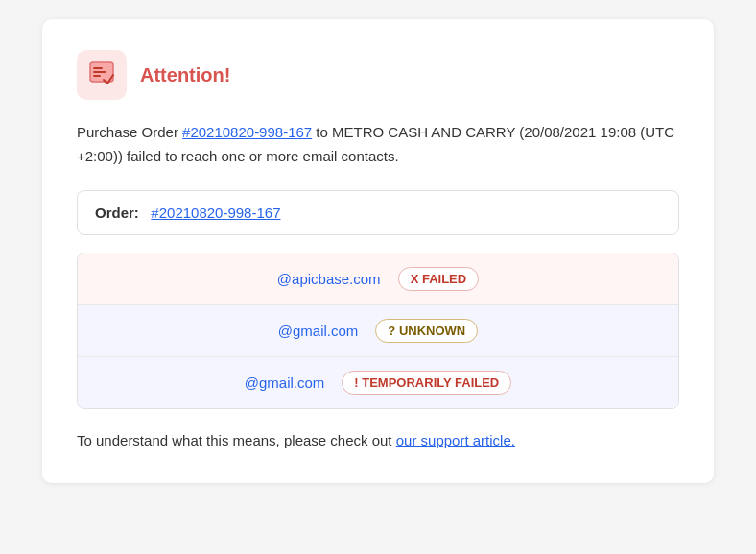 This screenshot has width=756, height=554. Describe the element at coordinates (130, 132) in the screenshot. I see `description-prefix: Purchase Order` at that location.